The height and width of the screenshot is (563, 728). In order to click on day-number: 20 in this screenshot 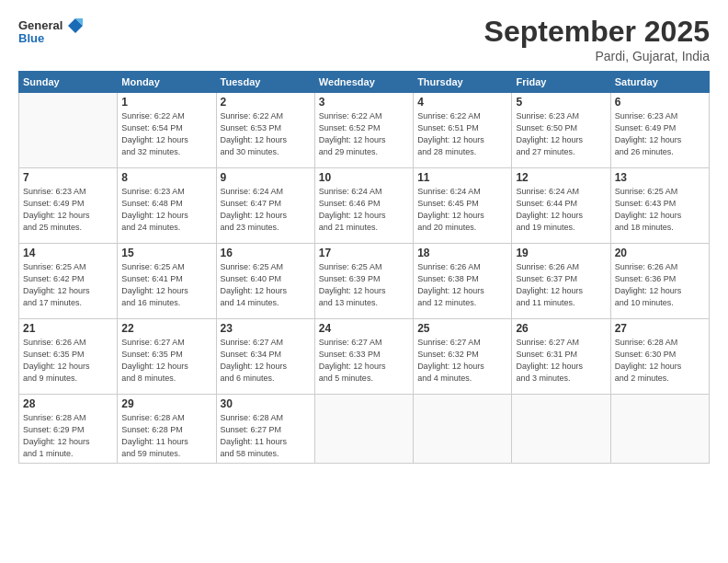, I will do `click(660, 253)`.